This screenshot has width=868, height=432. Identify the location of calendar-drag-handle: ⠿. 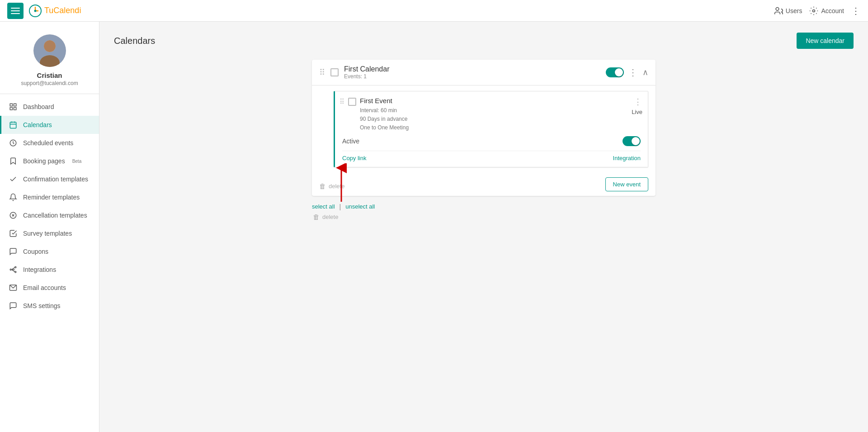
(322, 72).